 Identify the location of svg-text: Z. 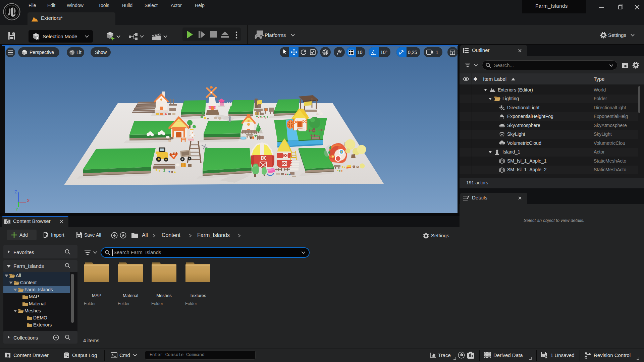
(16, 192).